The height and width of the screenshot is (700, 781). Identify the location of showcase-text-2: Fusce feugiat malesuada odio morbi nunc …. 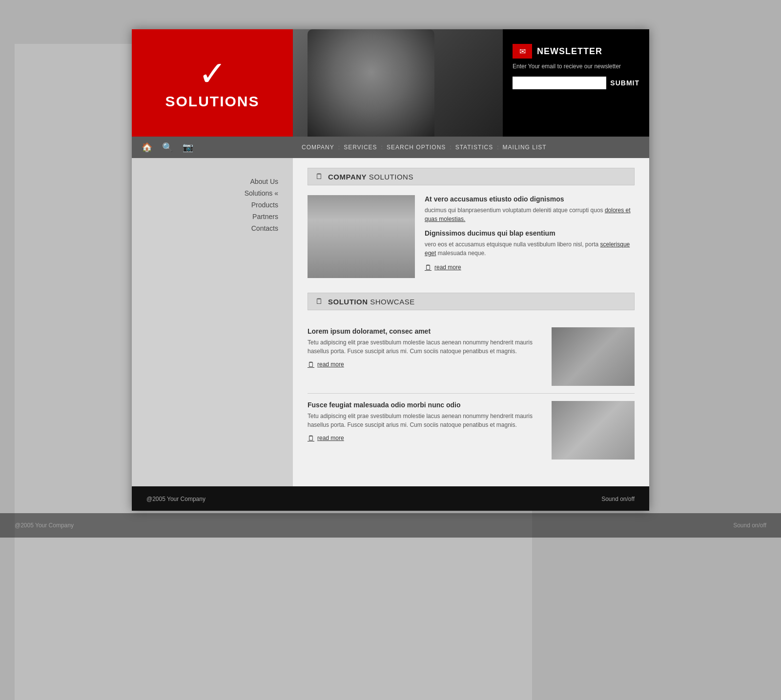
(425, 421).